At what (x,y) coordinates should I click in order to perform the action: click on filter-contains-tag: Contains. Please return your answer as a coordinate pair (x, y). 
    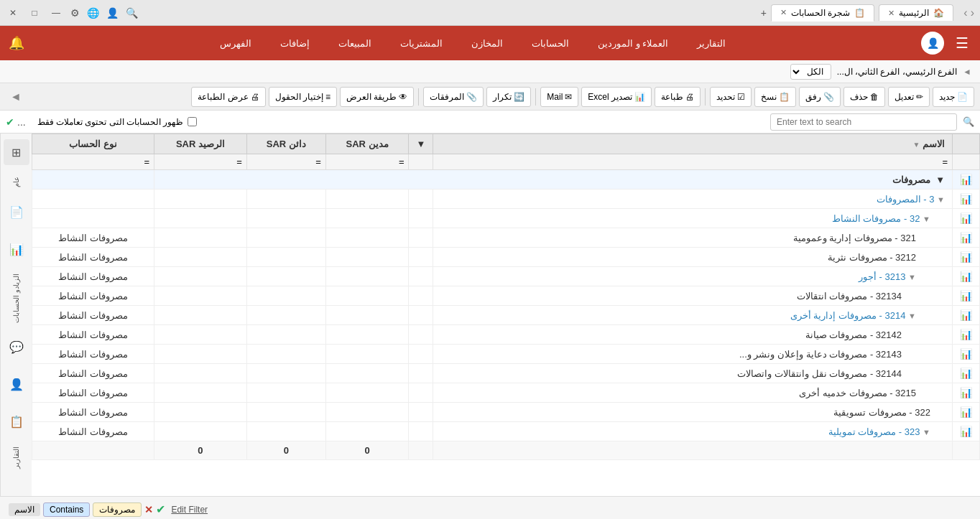
    Looking at the image, I should click on (66, 510).